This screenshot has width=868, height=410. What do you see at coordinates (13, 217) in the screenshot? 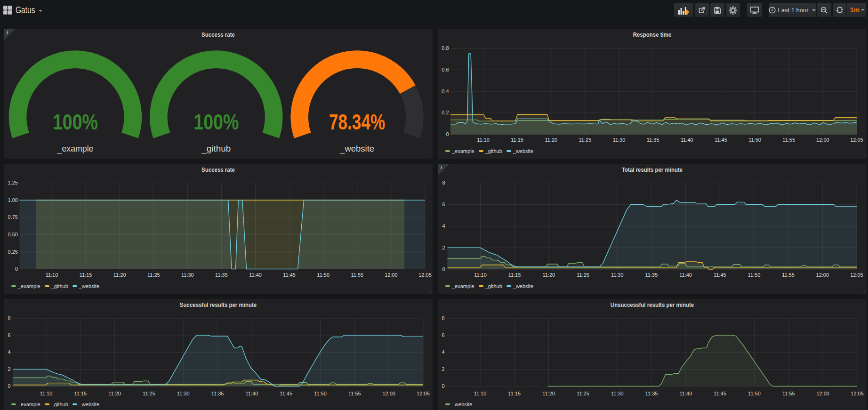
I see `svg-text: 0.75` at bounding box center [13, 217].